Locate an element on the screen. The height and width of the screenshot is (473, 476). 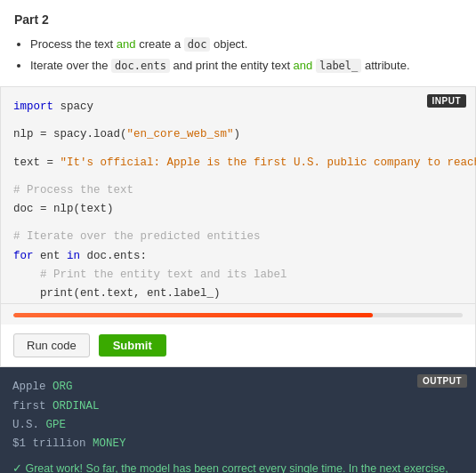
input-badge: INPUT is located at coordinates (447, 101).